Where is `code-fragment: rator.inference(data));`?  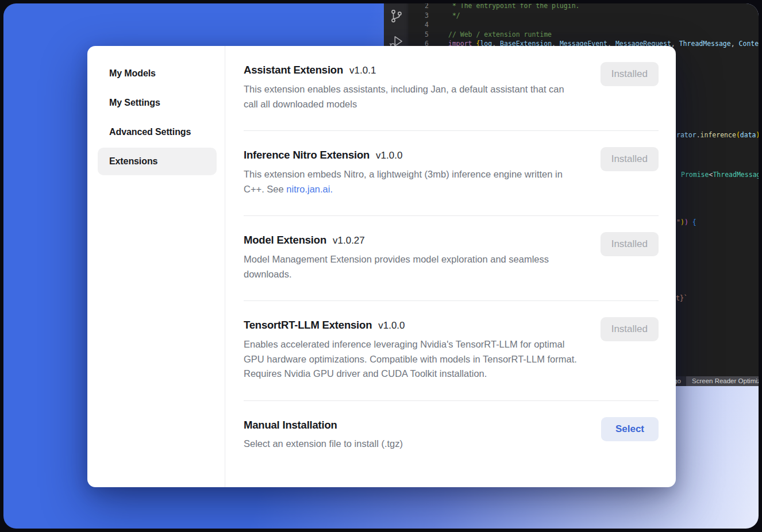
code-fragment: rator.inference(data)); is located at coordinates (717, 135).